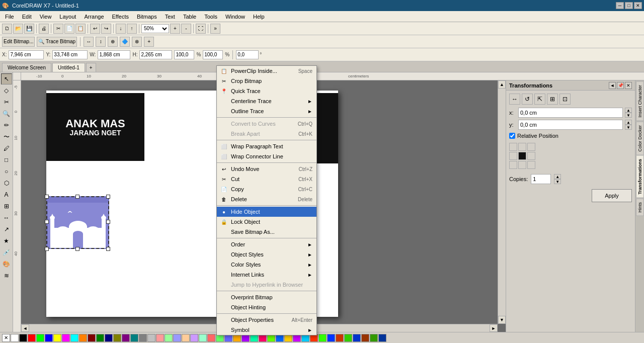  What do you see at coordinates (513, 165) in the screenshot?
I see `pos-bl` at bounding box center [513, 165].